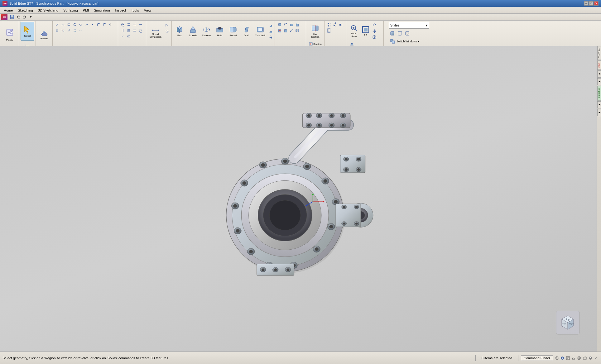 The image size is (601, 364). Describe the element at coordinates (220, 31) in the screenshot. I see `hole-button: Hole` at that location.